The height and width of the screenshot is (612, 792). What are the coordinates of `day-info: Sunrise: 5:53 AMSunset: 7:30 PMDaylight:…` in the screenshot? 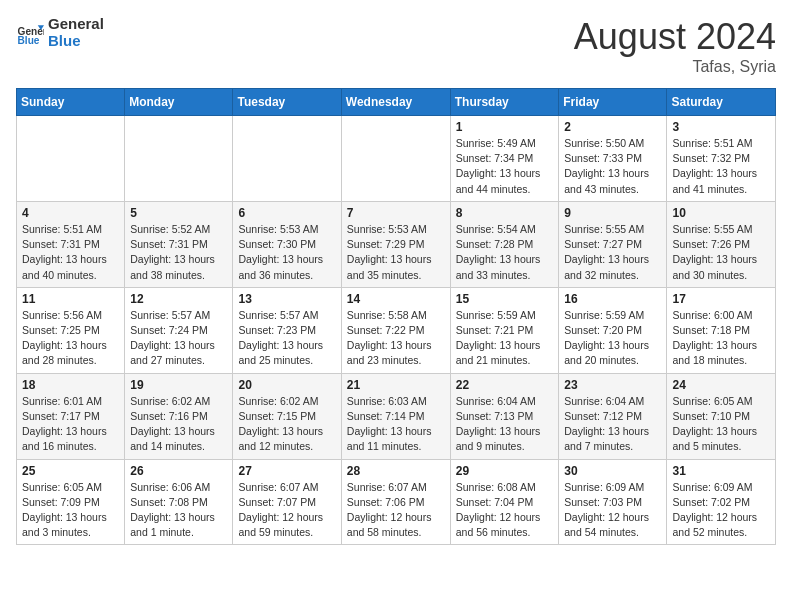 It's located at (286, 252).